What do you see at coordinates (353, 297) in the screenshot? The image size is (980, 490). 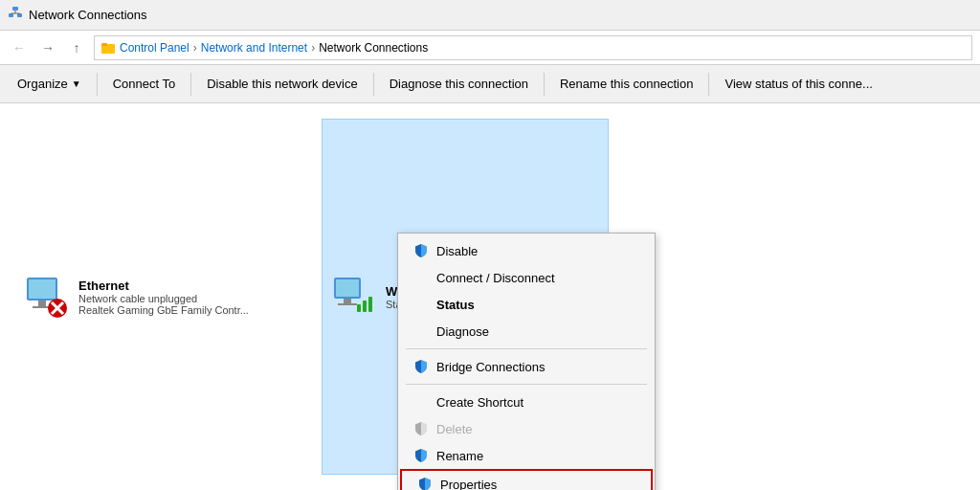 I see `wifi-icon-wrap` at bounding box center [353, 297].